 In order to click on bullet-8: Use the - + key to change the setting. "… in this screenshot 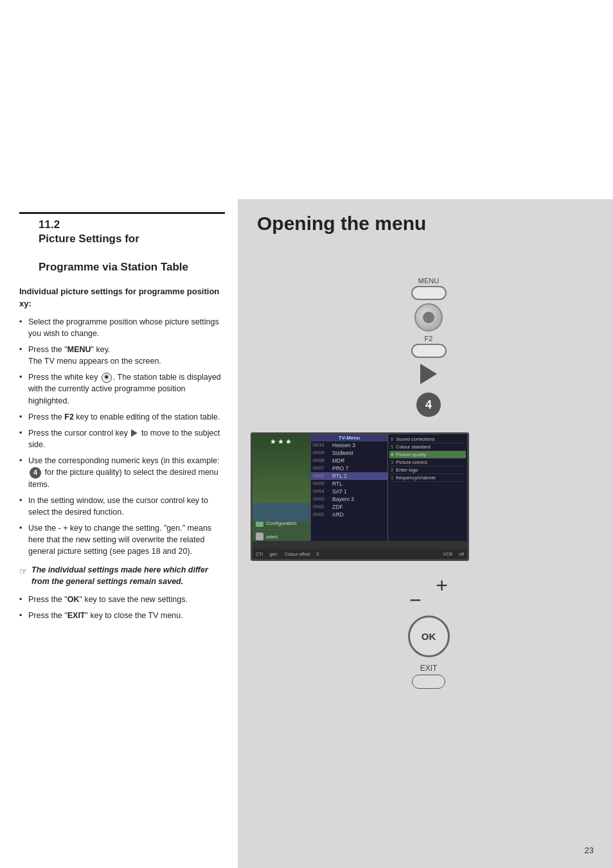, I will do `click(122, 540)`.